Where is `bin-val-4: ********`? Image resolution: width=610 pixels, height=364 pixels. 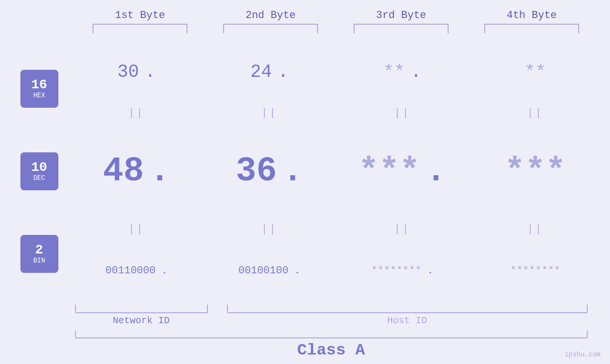
bin-val-4: ******** is located at coordinates (535, 271).